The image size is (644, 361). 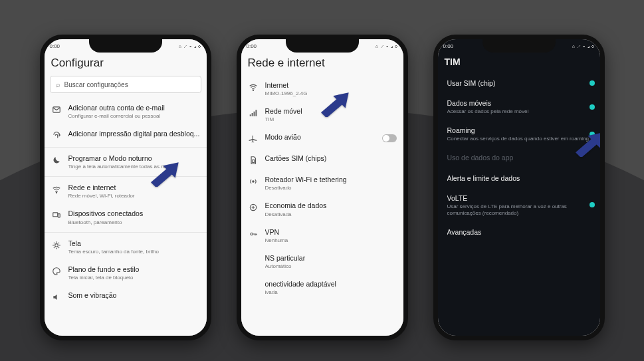 What do you see at coordinates (126, 162) in the screenshot?
I see `item-night-mode: Programar o Modo noturnoTinge a tela aut…` at bounding box center [126, 162].